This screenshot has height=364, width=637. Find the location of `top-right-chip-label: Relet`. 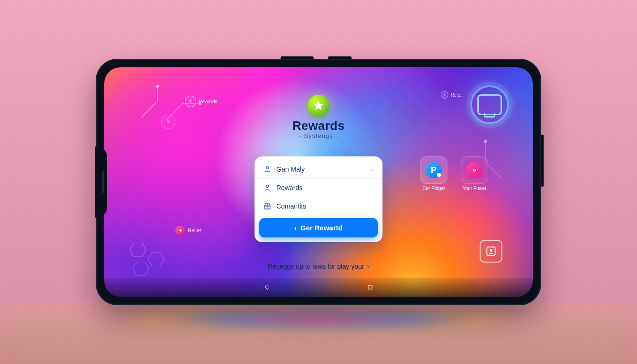

top-right-chip-label: Relet is located at coordinates (456, 95).